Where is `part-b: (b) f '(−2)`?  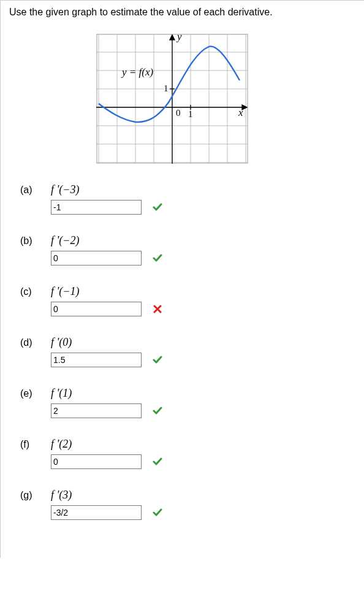 part-b: (b) f '(−2) is located at coordinates (192, 250).